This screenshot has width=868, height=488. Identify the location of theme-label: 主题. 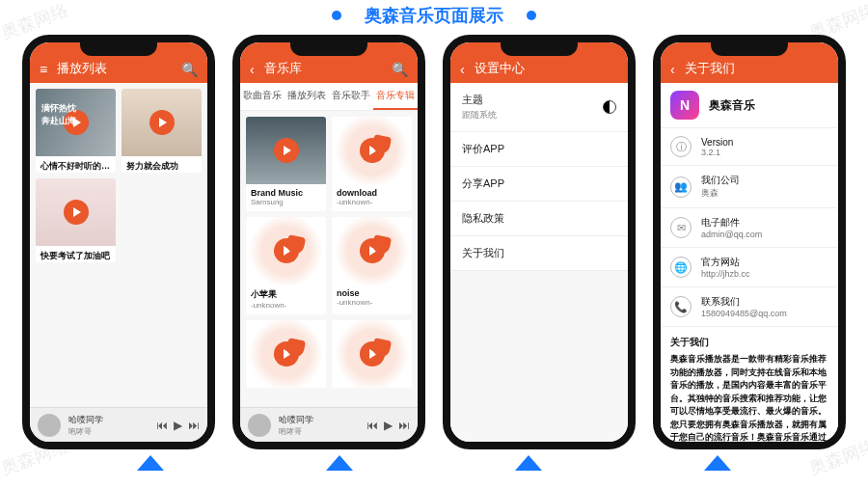
(473, 99).